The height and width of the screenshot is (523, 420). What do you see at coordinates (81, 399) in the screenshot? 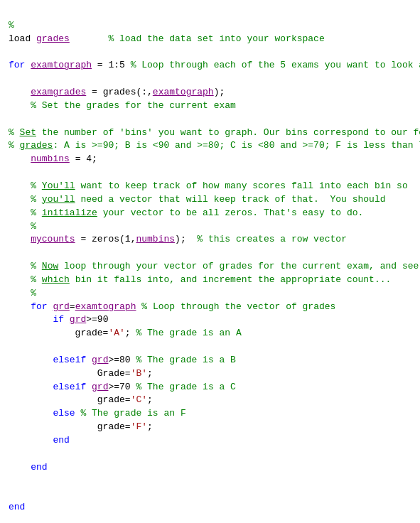
I see `line-grade-c: grade='C';` at bounding box center [81, 399].